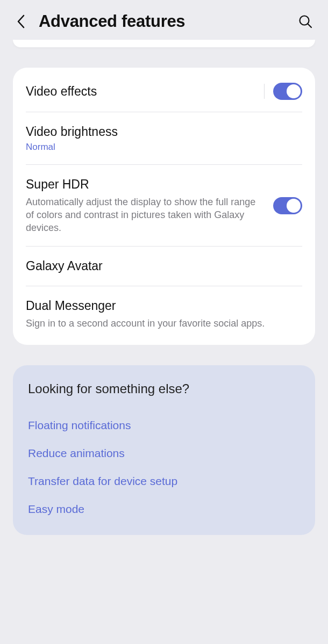 This screenshot has width=328, height=644. I want to click on row-value: Normal, so click(164, 147).